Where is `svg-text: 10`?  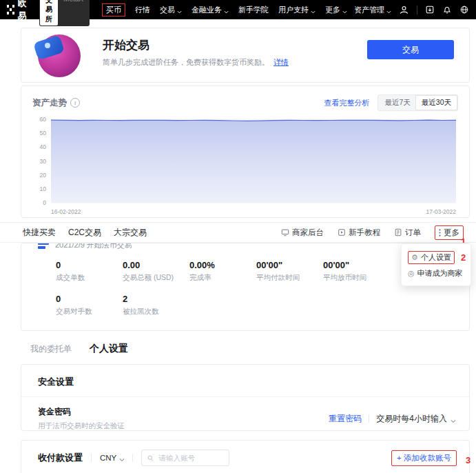
svg-text: 10 is located at coordinates (43, 189).